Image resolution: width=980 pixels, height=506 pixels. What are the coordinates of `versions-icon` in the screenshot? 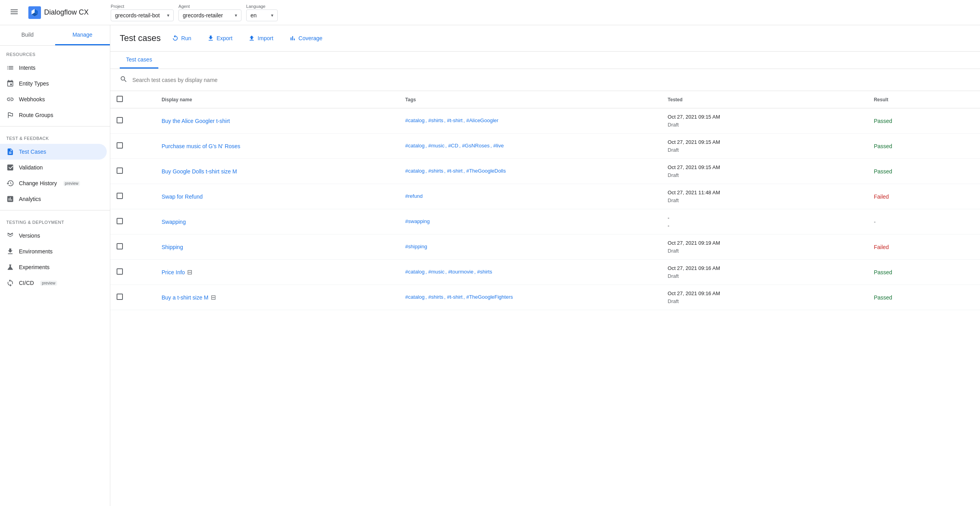 It's located at (10, 236).